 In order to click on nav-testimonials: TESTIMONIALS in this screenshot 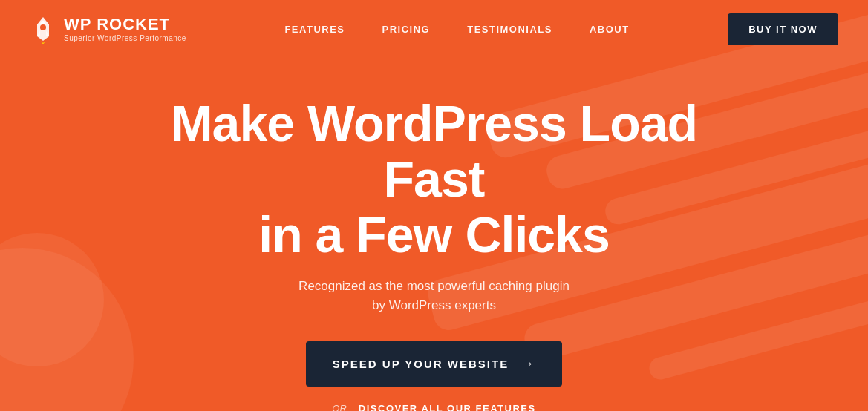, I will do `click(509, 30)`.